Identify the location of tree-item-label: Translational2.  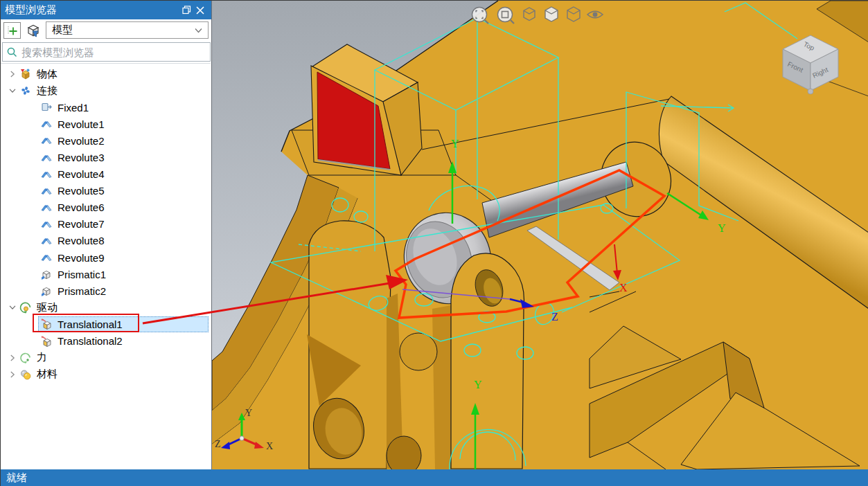
(90, 341).